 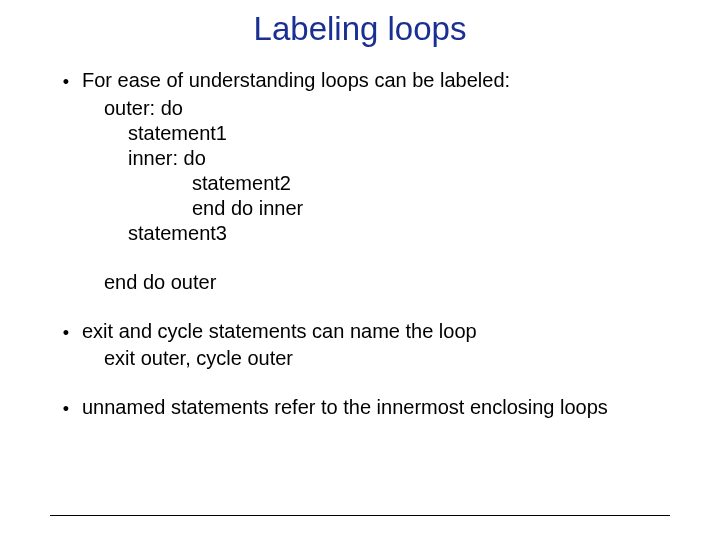 What do you see at coordinates (387, 282) in the screenshot?
I see `code-line-7: end do outer` at bounding box center [387, 282].